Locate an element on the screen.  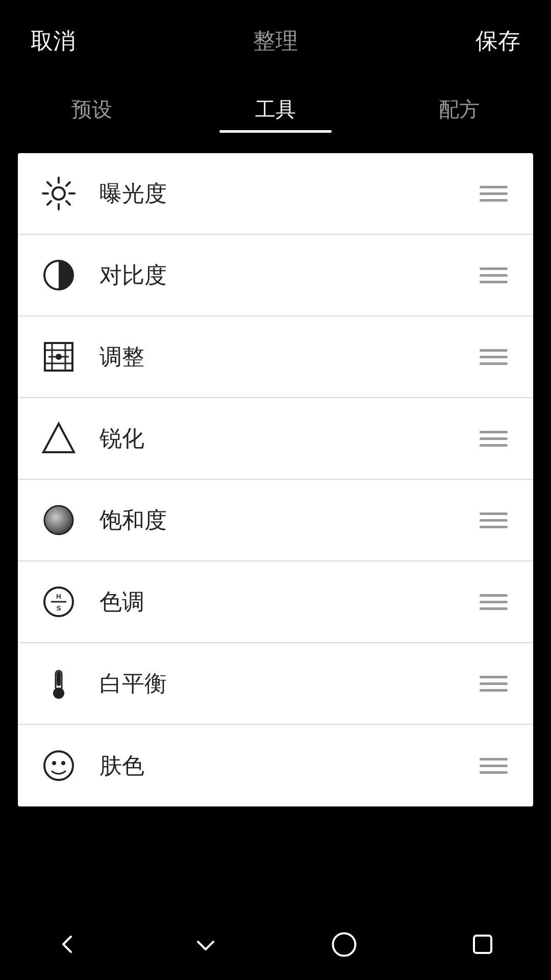
header: 取消 整理 保存 is located at coordinates (276, 41).